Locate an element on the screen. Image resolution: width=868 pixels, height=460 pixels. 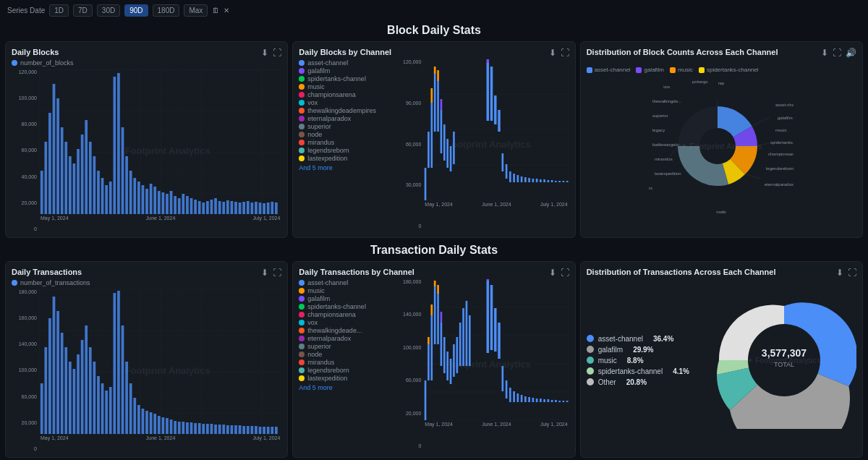
transactions-channel-y-axis: 180,000 140,000 100,000 60,000 20,000 0 is located at coordinates (408, 364).